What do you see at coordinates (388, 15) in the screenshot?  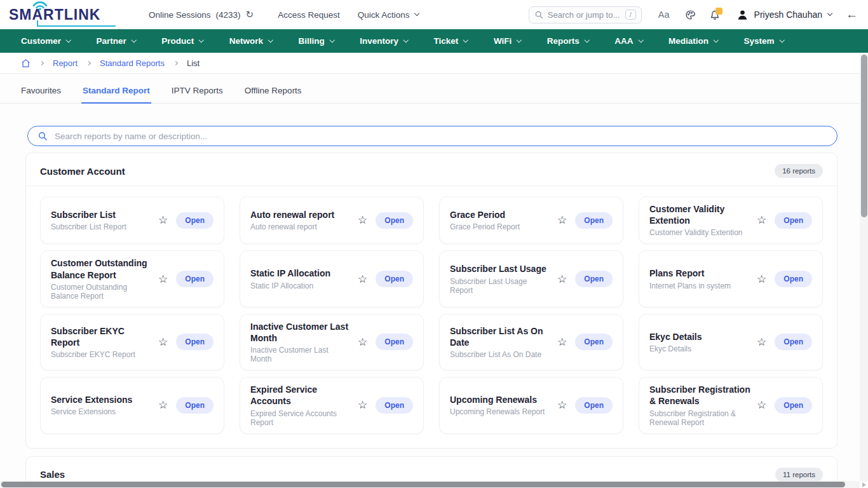 I see `quick-actions-menu: Quick Actions` at bounding box center [388, 15].